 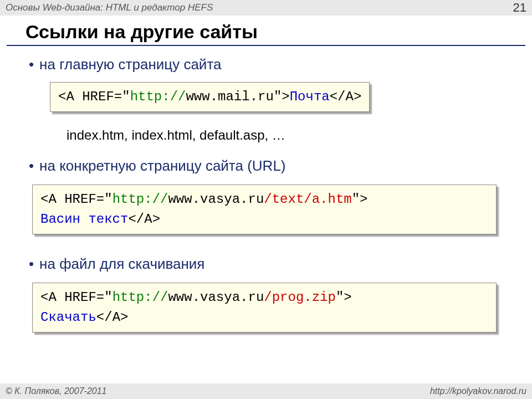 I want to click on code-linktext: Васин текст, so click(x=84, y=219).